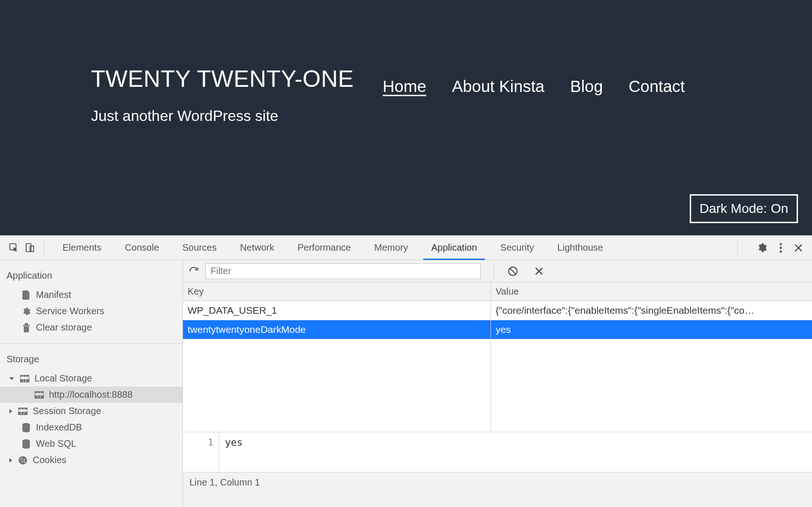 The image size is (812, 507). What do you see at coordinates (194, 271) in the screenshot?
I see `refresh-icon` at bounding box center [194, 271].